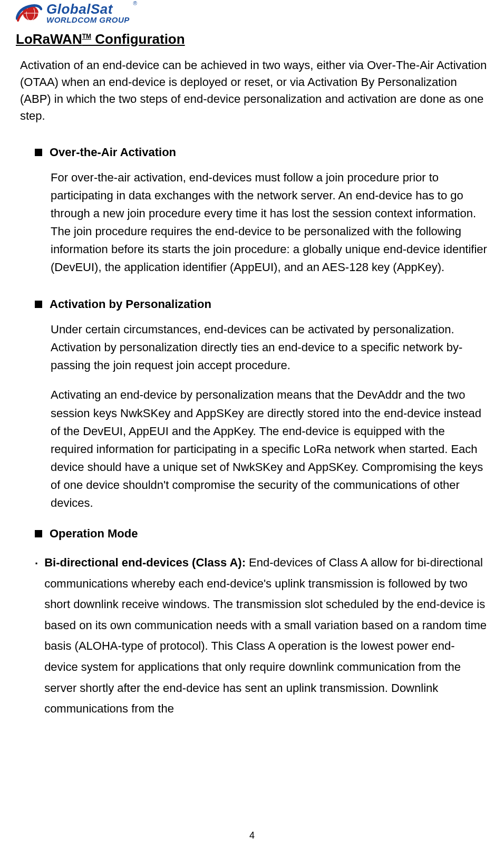  I want to click on page-title: LoRaWANTM Configuration, so click(252, 39).